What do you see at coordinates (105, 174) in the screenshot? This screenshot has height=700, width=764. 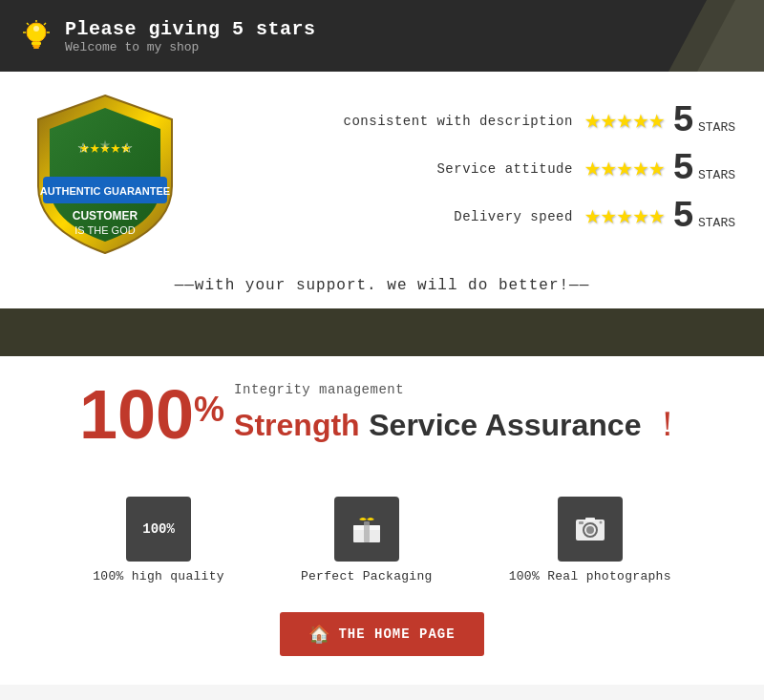 I see `shield-container: ★★★★★ ★ ☆ ☆ AUTHENTIC GUARANTEE CUSTOMER…` at bounding box center [105, 174].